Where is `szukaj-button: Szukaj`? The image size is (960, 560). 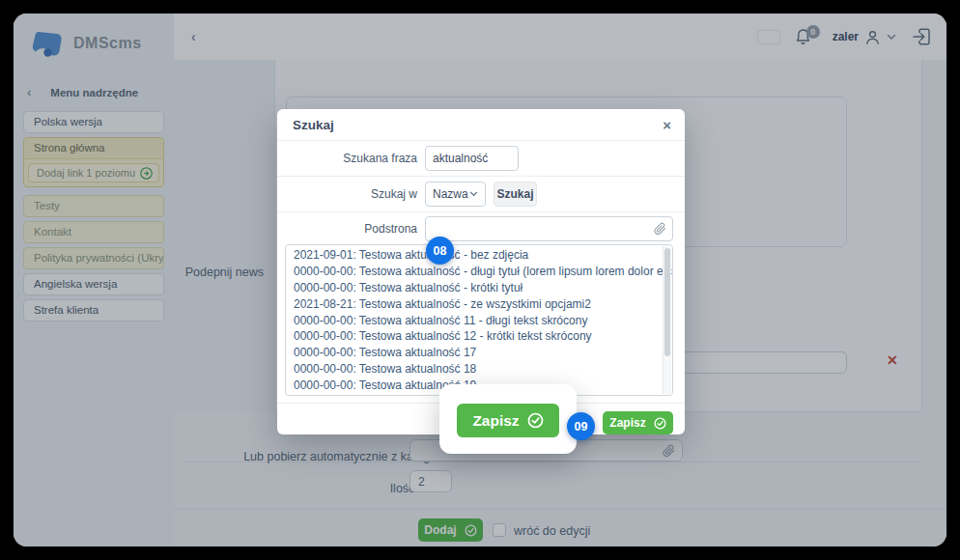 szukaj-button: Szukaj is located at coordinates (516, 194).